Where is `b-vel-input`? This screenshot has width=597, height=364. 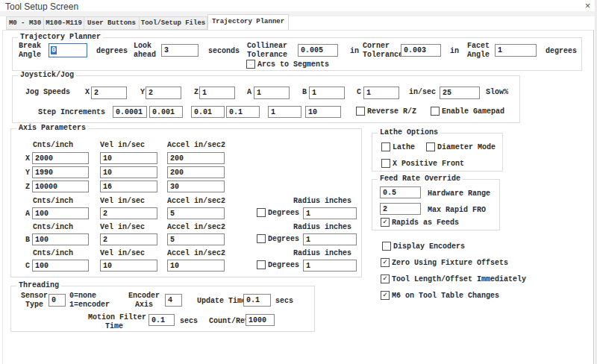
b-vel-input is located at coordinates (128, 239).